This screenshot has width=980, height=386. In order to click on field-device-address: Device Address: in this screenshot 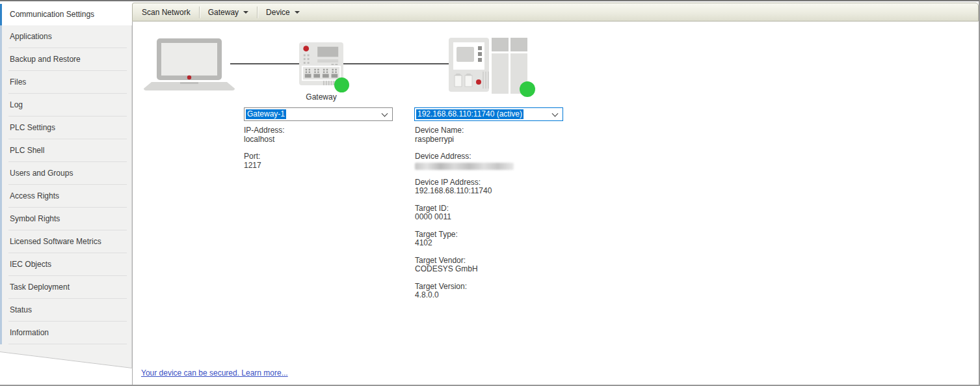, I will do `click(464, 161)`.